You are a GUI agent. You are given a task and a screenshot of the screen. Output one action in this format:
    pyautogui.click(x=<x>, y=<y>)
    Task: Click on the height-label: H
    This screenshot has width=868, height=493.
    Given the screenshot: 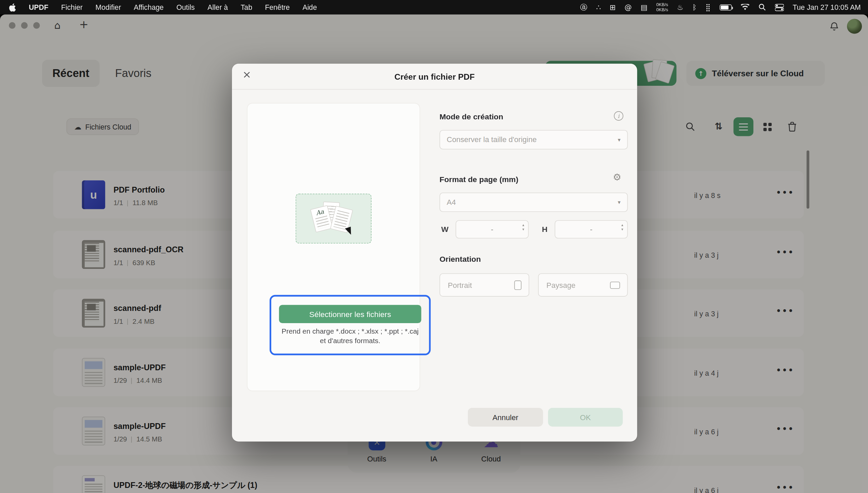 What is the action you would take?
    pyautogui.click(x=545, y=229)
    